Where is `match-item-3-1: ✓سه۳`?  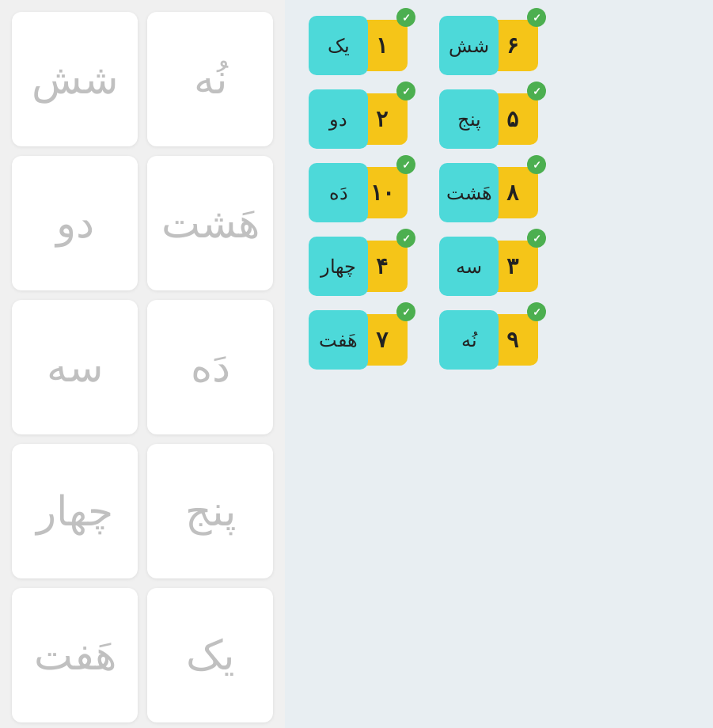
match-item-3-1: ✓سه۳ is located at coordinates (489, 266).